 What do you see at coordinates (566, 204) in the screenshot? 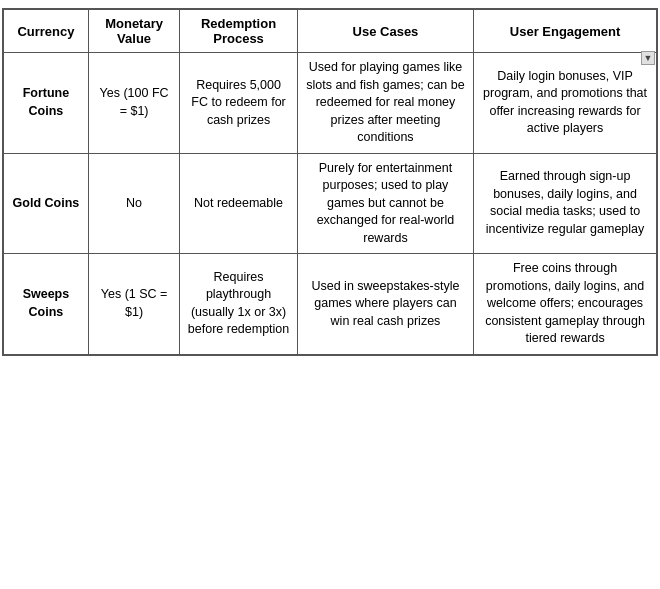
I see `gold-coins-engagement: Earned through sign-up bonuses, daily lo…` at bounding box center [566, 204].